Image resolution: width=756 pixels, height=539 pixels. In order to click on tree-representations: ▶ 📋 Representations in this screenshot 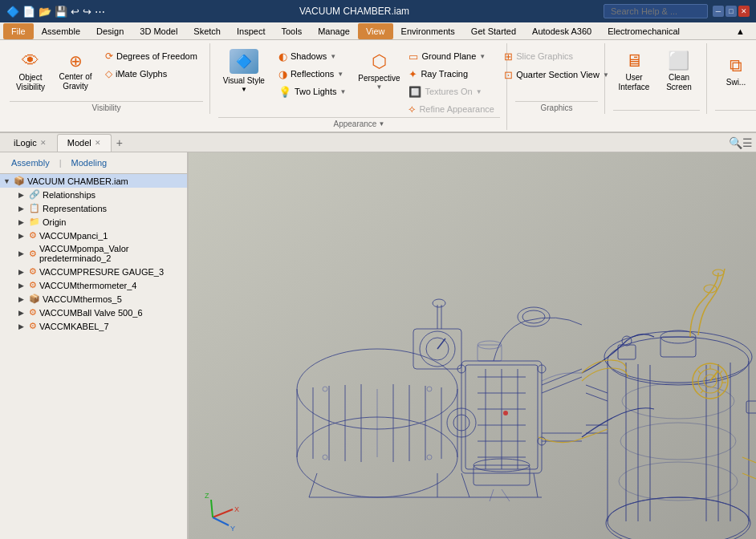, I will do `click(93, 209)`.